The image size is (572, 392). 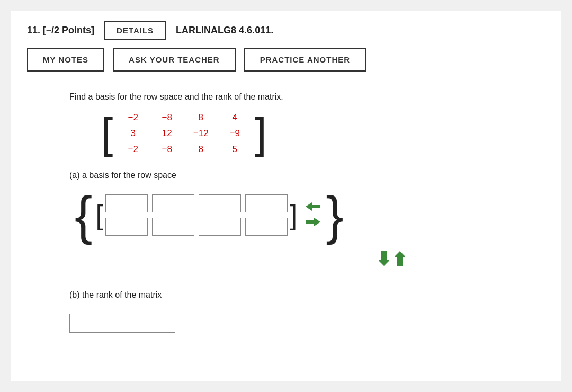 What do you see at coordinates (313, 207) in the screenshot?
I see `left-arrow-icon` at bounding box center [313, 207].